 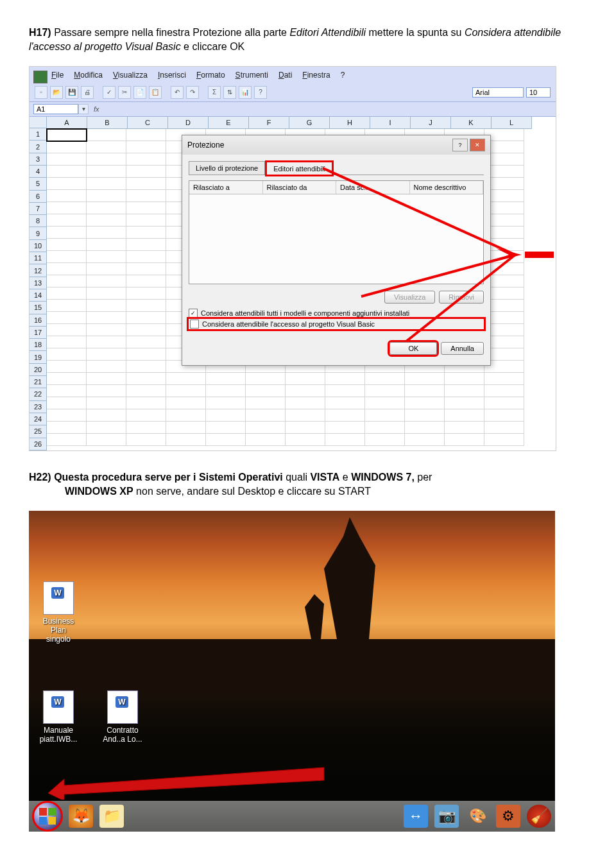 What do you see at coordinates (461, 297) in the screenshot?
I see `rimuovi-button: Rimuovi` at bounding box center [461, 297].